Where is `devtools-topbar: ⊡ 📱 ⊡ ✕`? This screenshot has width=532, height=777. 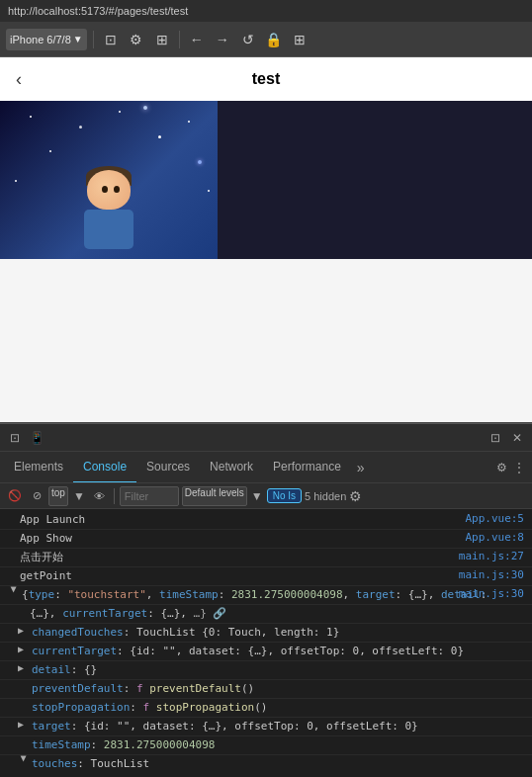
devtools-topbar: ⊡ 📱 ⊡ ✕ is located at coordinates (266, 438).